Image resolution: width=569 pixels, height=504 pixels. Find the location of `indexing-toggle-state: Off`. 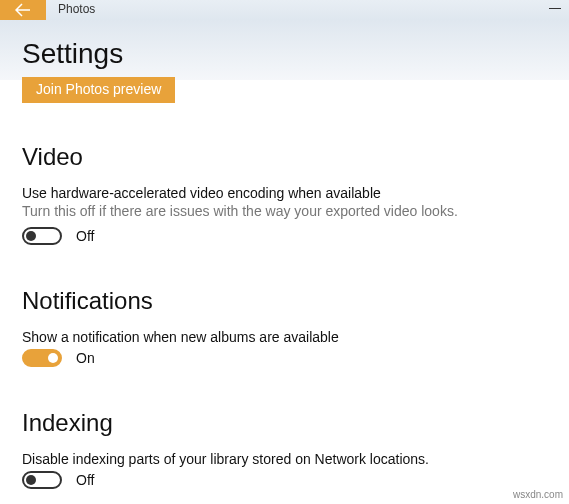

indexing-toggle-state: Off is located at coordinates (85, 480).